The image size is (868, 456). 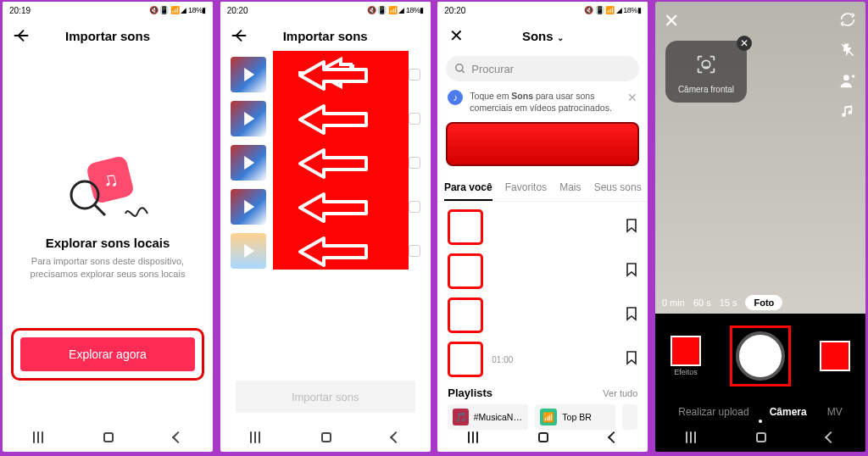 I want to click on effects-button: Efeitos, so click(x=686, y=356).